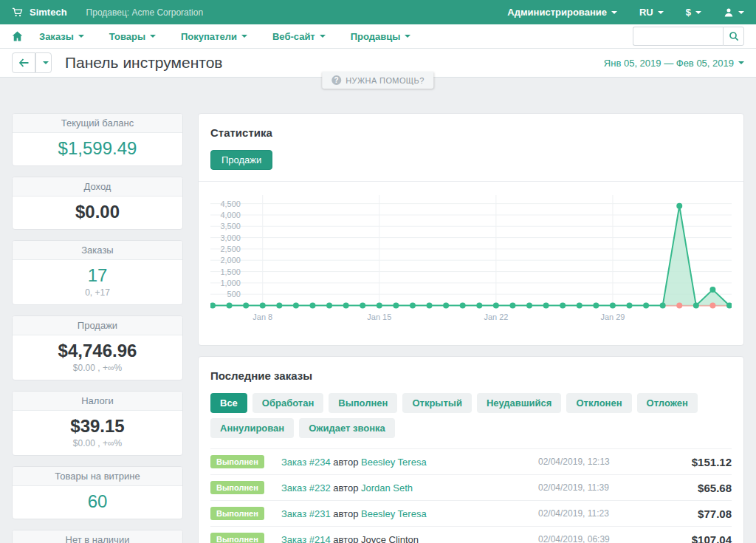 This screenshot has height=543, width=756. I want to click on filter-awaiting-call: Ожидает звонка, so click(347, 428).